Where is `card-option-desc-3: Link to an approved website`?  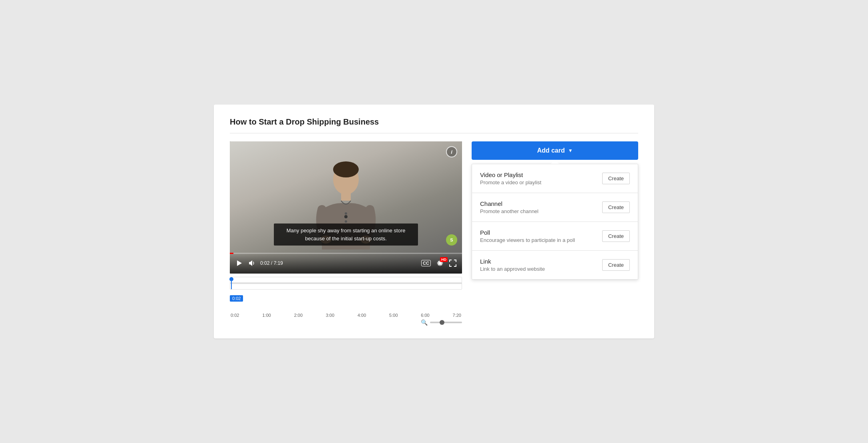
card-option-desc-3: Link to an approved website is located at coordinates (512, 269).